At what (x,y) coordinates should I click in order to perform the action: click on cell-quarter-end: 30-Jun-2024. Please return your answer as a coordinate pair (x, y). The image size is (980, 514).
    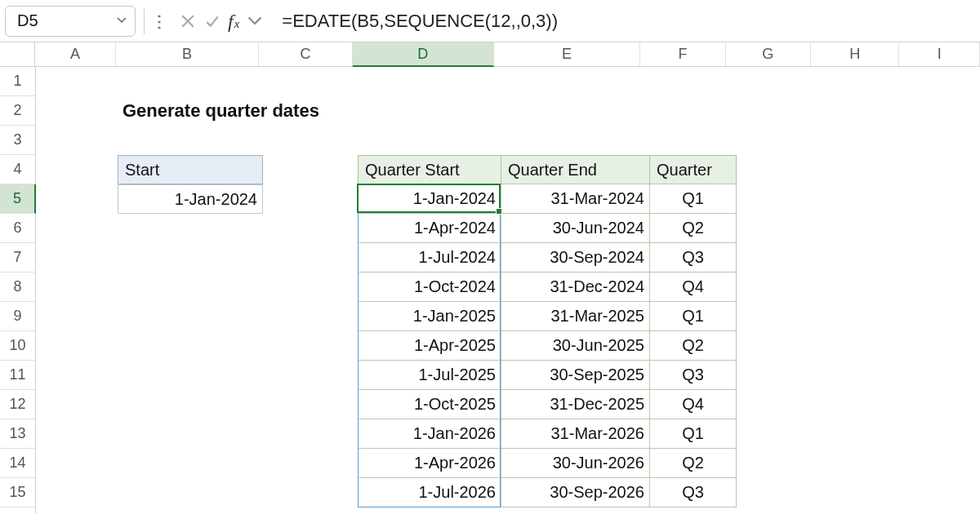
    Looking at the image, I should click on (575, 228).